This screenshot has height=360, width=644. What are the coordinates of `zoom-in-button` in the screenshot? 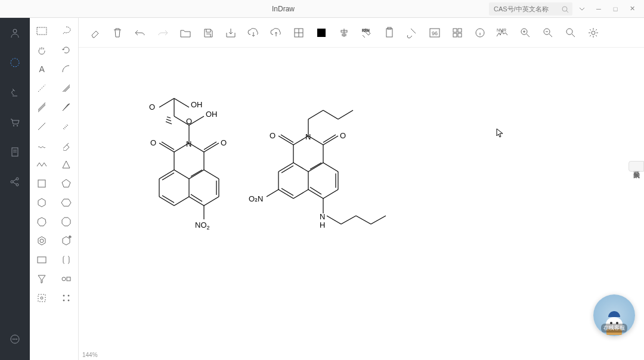 It's located at (571, 33).